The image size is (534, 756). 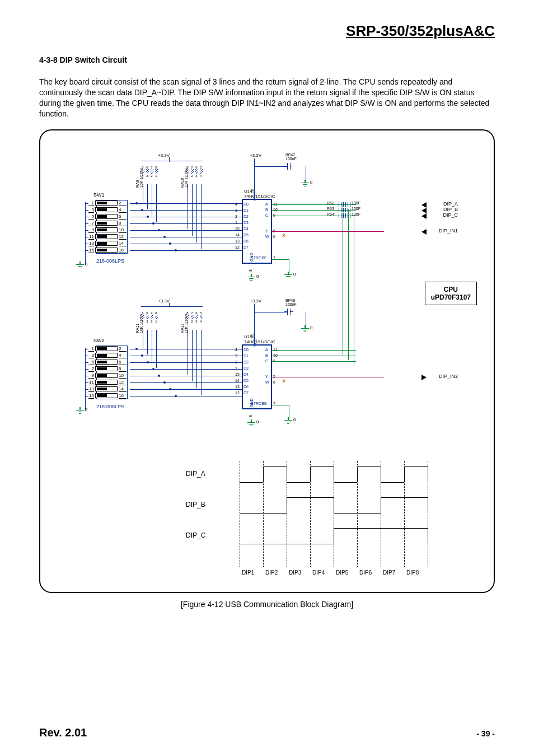 I want to click on timing-col-label: DIP8, so click(x=413, y=572).